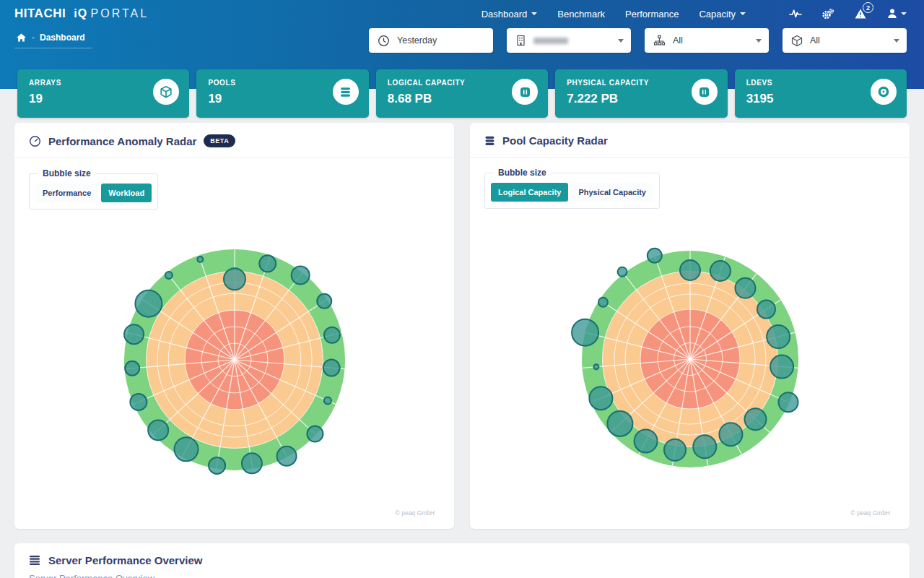 The width and height of the screenshot is (924, 578). Describe the element at coordinates (551, 40) in the screenshot. I see `organization-value-redacted` at that location.